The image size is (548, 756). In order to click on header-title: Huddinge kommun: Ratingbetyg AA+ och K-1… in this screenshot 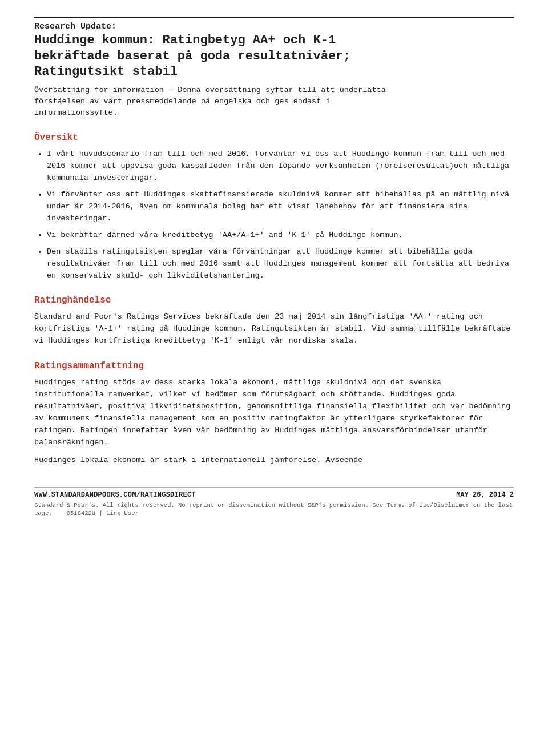, I will do `click(274, 56)`.